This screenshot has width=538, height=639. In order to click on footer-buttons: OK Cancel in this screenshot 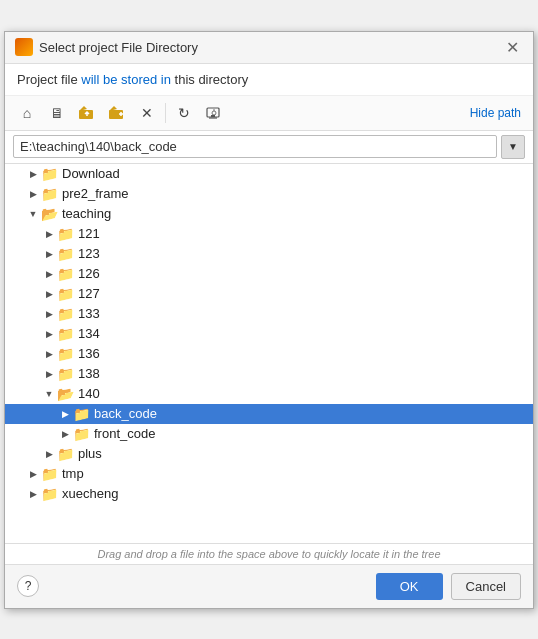, I will do `click(448, 586)`.